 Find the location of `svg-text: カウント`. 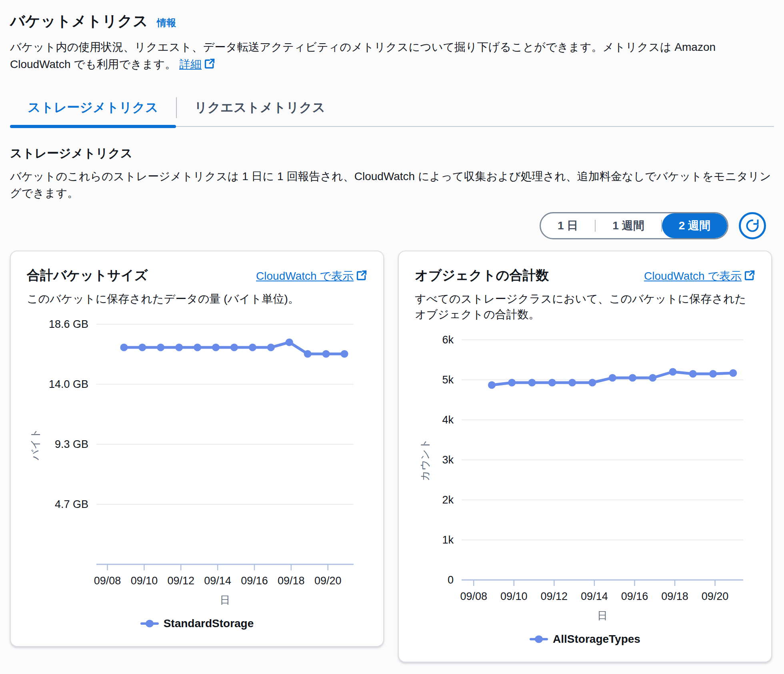

svg-text: カウント is located at coordinates (425, 460).